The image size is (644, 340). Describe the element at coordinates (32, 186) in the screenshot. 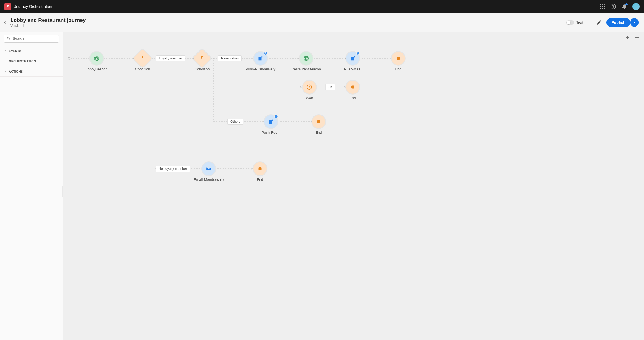

I see `sidebar: EVENTS ORCHESTRATION ACTIONS` at that location.